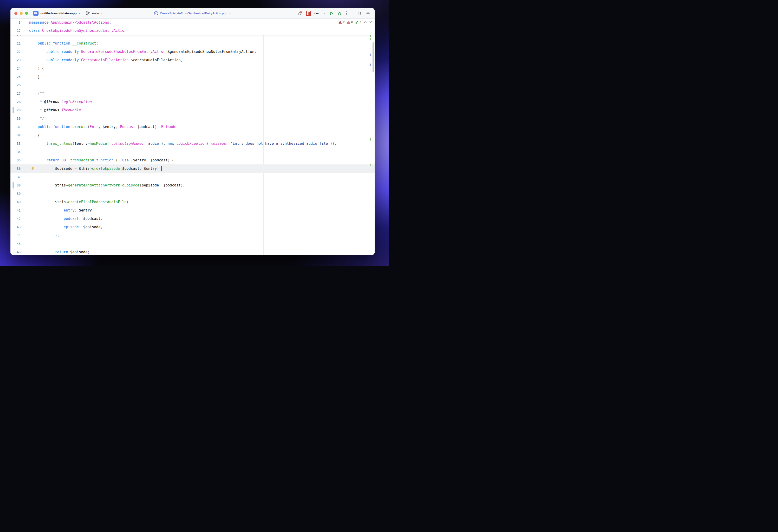 The image size is (778, 532). Describe the element at coordinates (341, 22) in the screenshot. I see `error-count: 2` at that location.